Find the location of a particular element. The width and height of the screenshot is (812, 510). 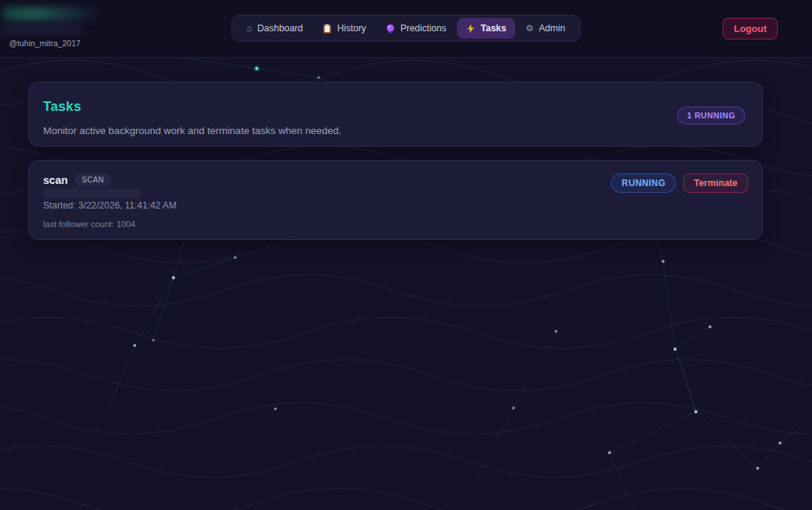

crystal-ball-icon is located at coordinates (390, 28).